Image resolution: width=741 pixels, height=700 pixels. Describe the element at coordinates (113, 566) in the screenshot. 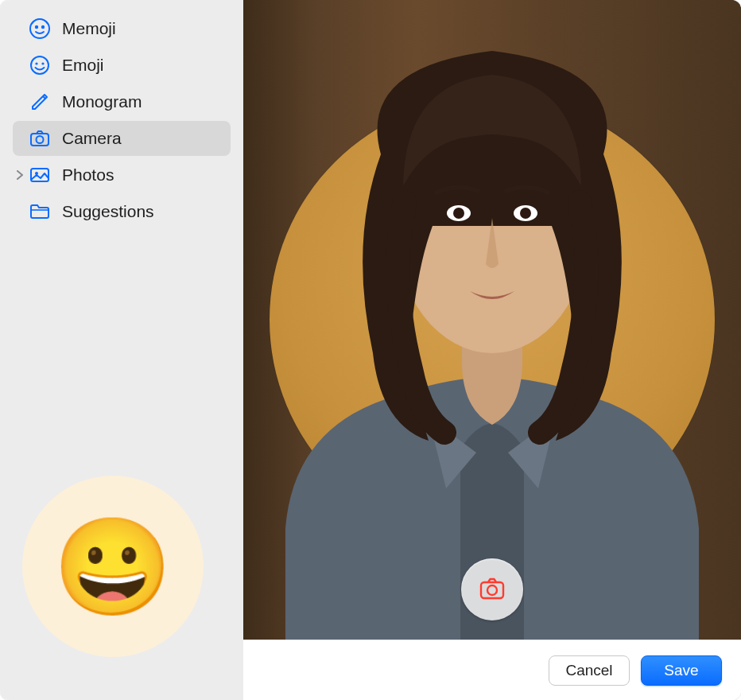

I see `current-avatar-preview: 😀` at that location.